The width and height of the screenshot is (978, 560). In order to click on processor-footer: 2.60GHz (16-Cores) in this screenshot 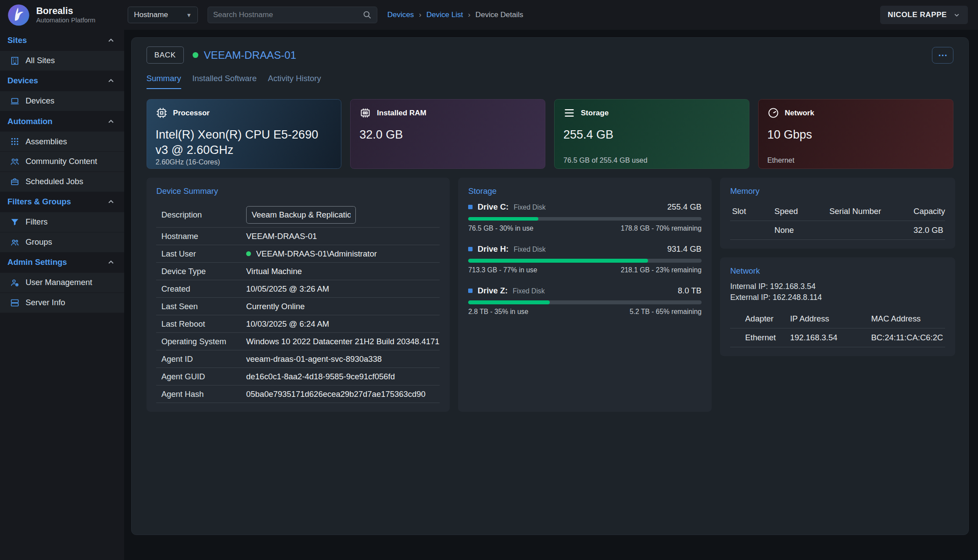, I will do `click(244, 162)`.